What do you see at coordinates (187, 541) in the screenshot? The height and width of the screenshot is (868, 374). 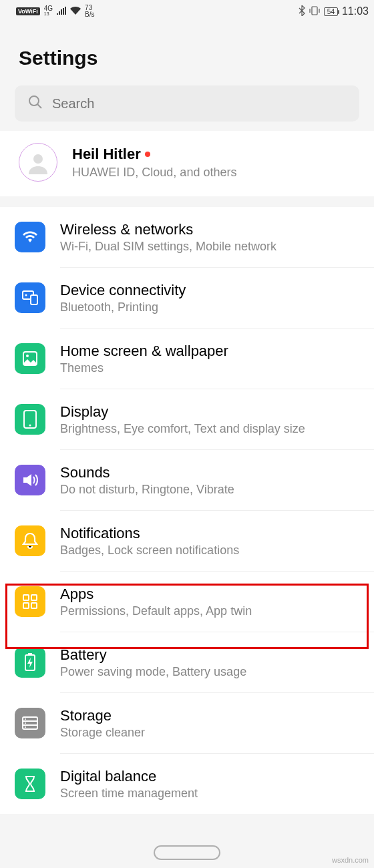 I see `settings-item-notifications: NotificationsBadges, Lock screen notific…` at bounding box center [187, 541].